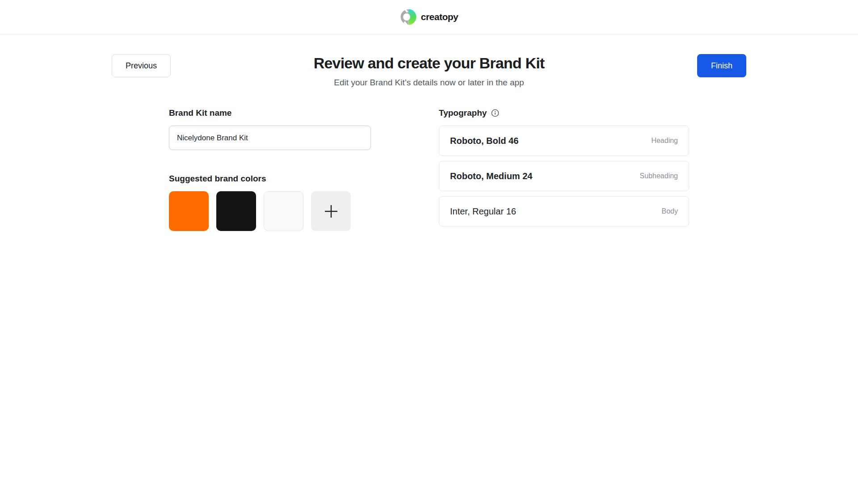 This screenshot has height=504, width=858. Describe the element at coordinates (665, 141) in the screenshot. I see `font-role: Heading` at that location.